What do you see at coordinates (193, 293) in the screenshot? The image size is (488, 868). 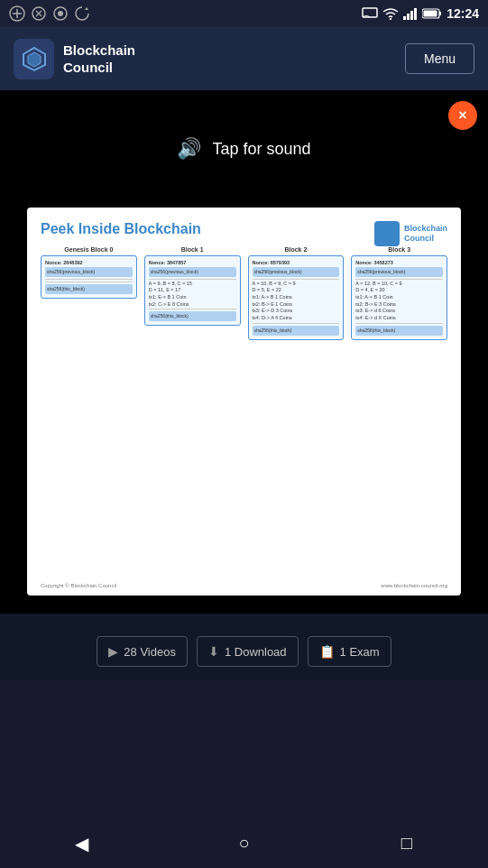 I see `block-item-1: Block 1Nonce: 3847857sha256(previous_blo…` at bounding box center [193, 293].